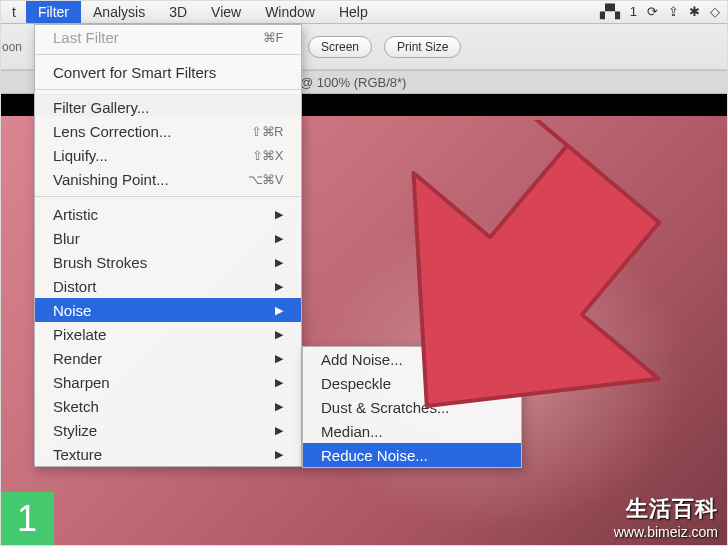  Describe the element at coordinates (412, 431) in the screenshot. I see `submenu-median: Median...` at that location.